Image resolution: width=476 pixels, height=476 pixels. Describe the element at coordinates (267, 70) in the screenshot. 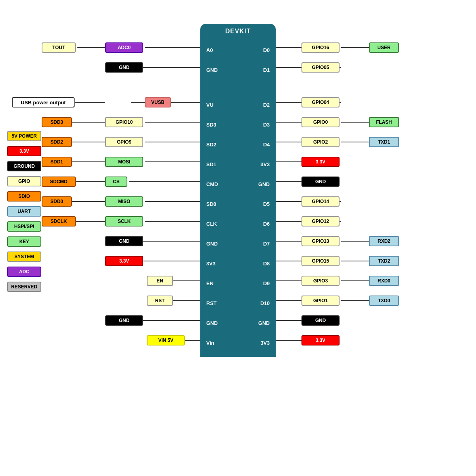

I see `chip-pin-D1: D1` at that location.